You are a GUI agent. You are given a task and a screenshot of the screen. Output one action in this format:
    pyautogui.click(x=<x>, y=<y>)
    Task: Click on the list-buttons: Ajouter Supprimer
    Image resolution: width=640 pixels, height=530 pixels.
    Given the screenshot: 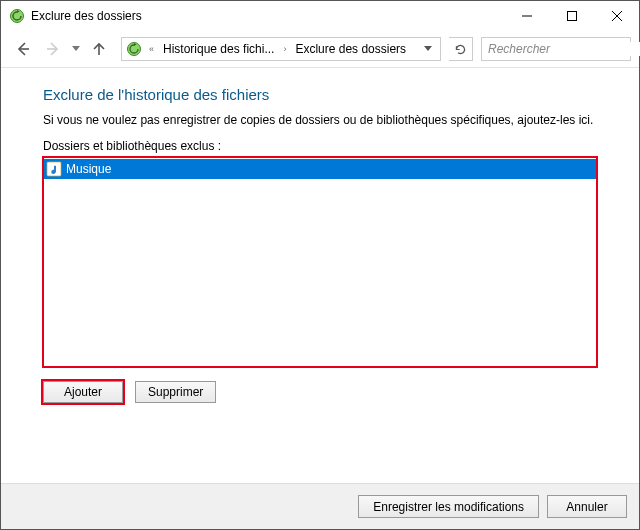 What is the action you would take?
    pyautogui.click(x=320, y=392)
    